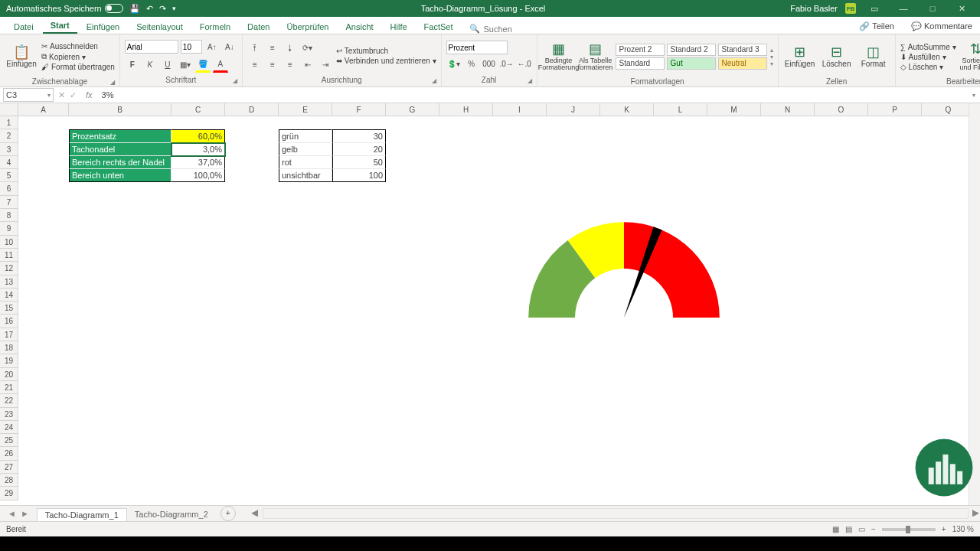 The width and height of the screenshot is (980, 551). Describe the element at coordinates (963, 530) in the screenshot. I see `zoom-level: 130 %` at that location.